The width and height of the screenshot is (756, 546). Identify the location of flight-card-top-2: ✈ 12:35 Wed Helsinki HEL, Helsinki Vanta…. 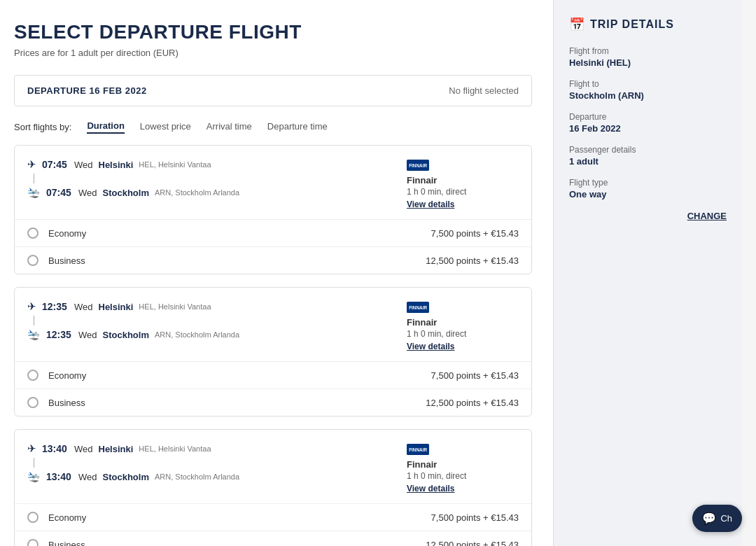
(273, 325).